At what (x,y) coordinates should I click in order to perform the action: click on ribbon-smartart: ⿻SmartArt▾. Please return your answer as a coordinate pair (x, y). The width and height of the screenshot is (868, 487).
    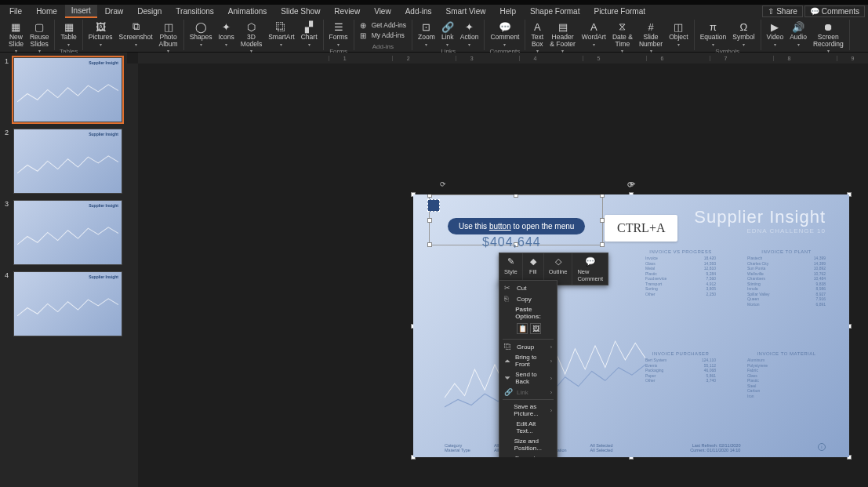
    Looking at the image, I should click on (281, 34).